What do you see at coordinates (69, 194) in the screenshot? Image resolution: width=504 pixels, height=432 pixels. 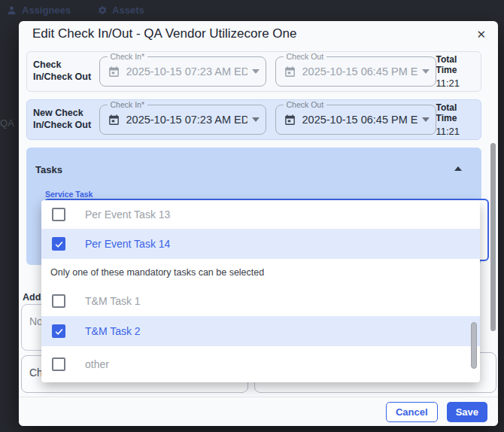 I see `service-task-select-label: Service Task` at bounding box center [69, 194].